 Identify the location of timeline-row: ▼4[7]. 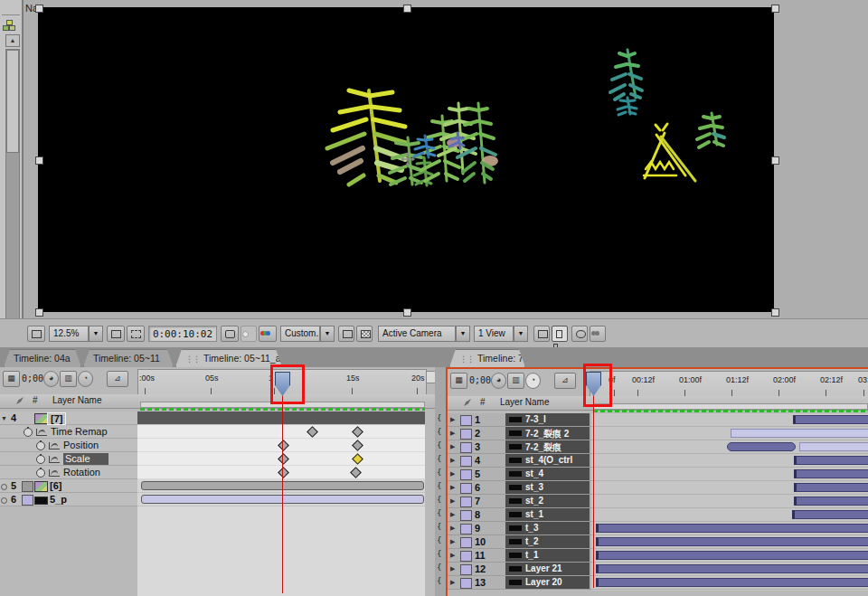
(217, 418).